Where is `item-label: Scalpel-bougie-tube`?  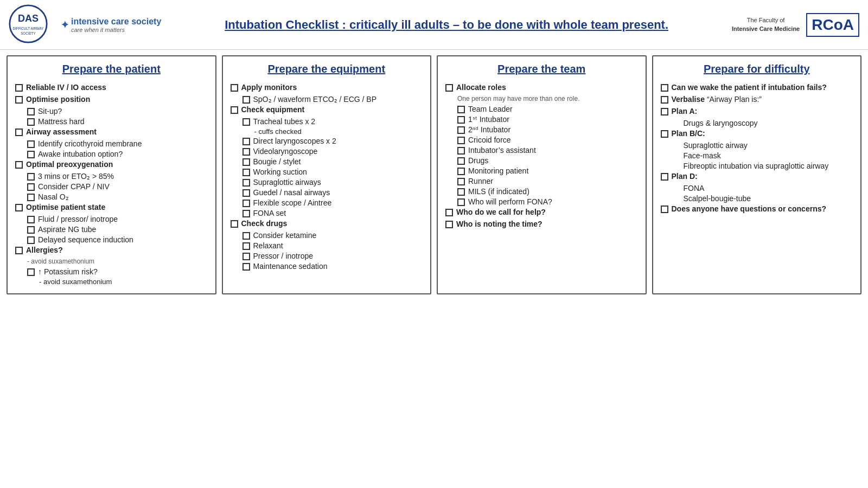 item-label: Scalpel-bougie-tube is located at coordinates (717, 198).